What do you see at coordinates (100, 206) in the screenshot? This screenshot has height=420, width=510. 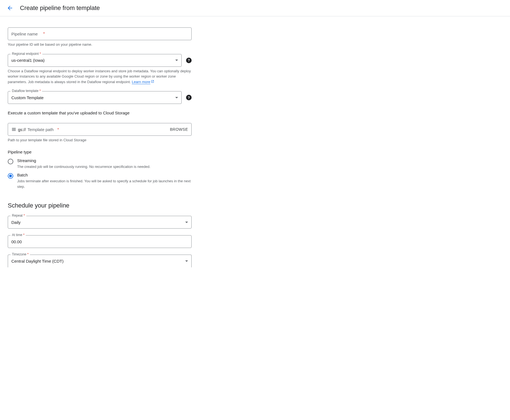 I see `schedule-heading: Schedule your pipeline` at bounding box center [100, 206].